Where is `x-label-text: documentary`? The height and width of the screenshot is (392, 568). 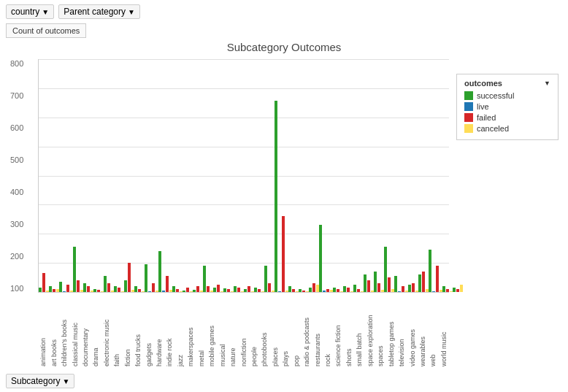
x-label-text: documentary is located at coordinates (85, 337).